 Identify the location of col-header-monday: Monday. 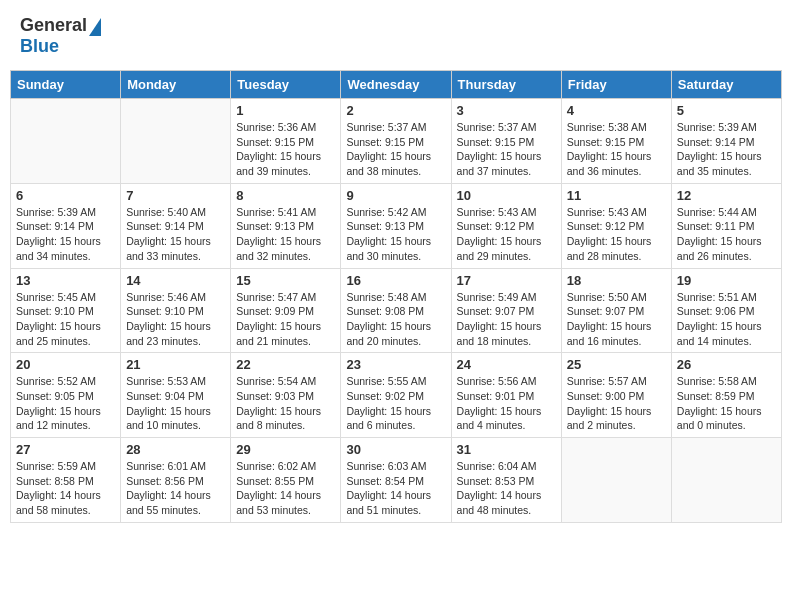
(176, 85).